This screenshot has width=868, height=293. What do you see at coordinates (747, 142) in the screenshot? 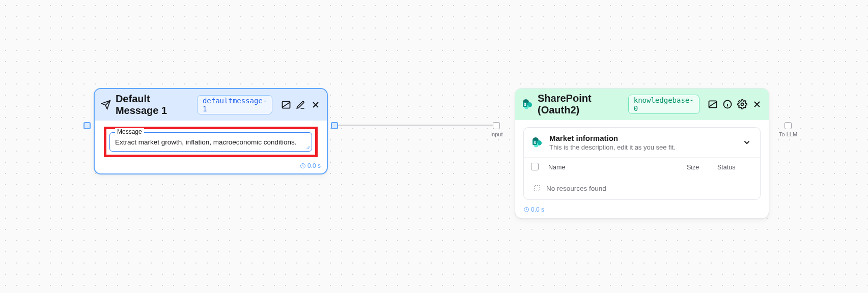
I see `chevron-down-icon` at bounding box center [747, 142].